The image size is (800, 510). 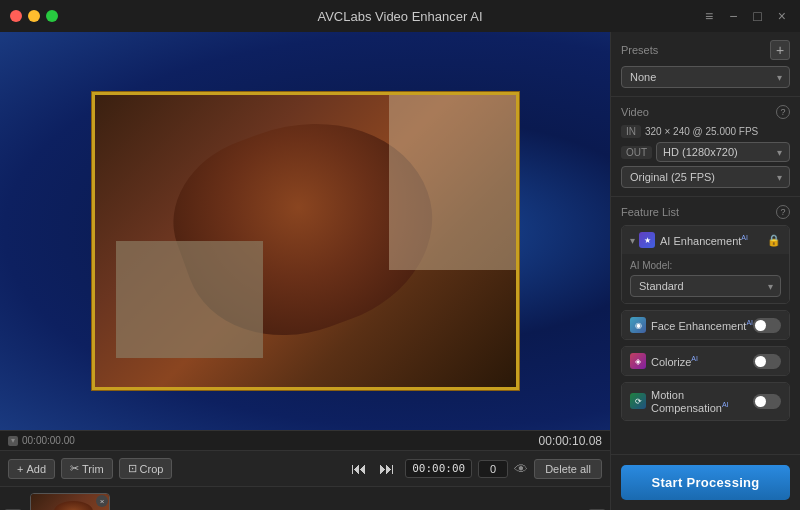 What do you see at coordinates (34, 16) in the screenshot?
I see `minimize-button` at bounding box center [34, 16].